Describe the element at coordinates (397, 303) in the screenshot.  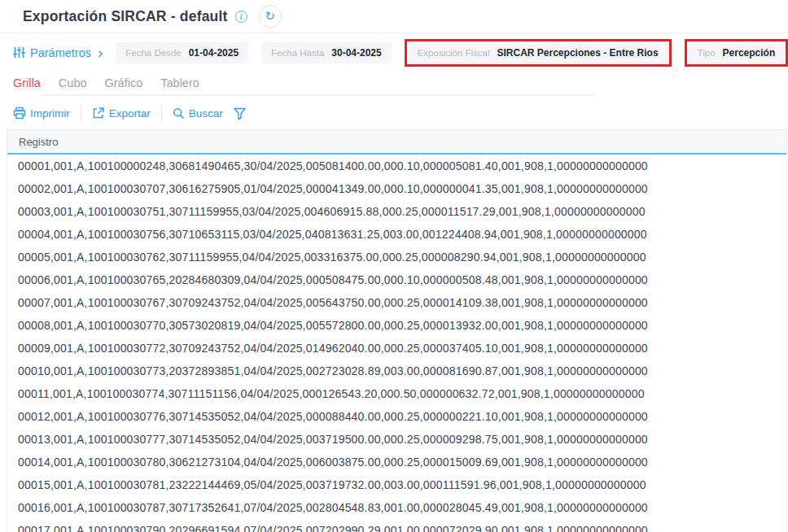
I see `table-row: 00007,001,A,100100030767,30709243752,04/…` at that location.